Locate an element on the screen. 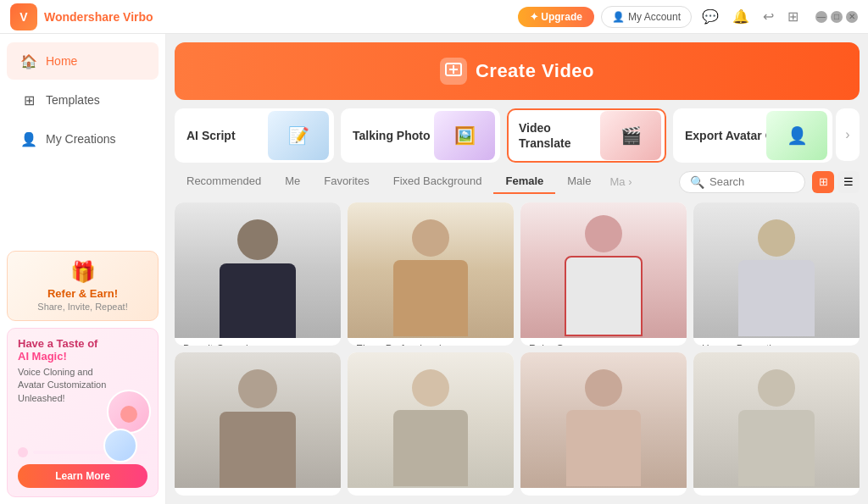  search-box: 🔍 is located at coordinates (743, 182).